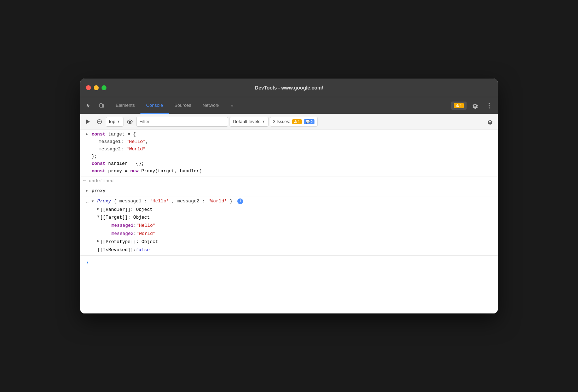  Describe the element at coordinates (125, 218) in the screenshot. I see `target-label: [[Target]]: Object` at that location.